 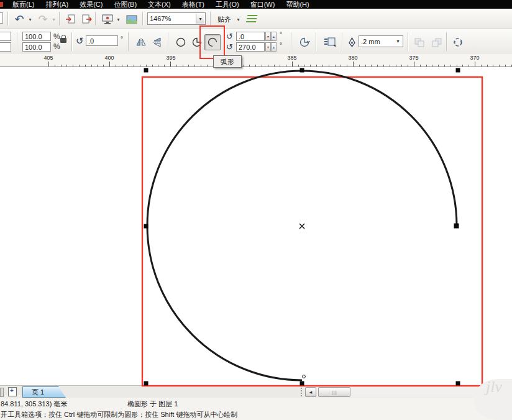 I want to click on horizontal-scrollbar-track: |||, so click(x=398, y=392).